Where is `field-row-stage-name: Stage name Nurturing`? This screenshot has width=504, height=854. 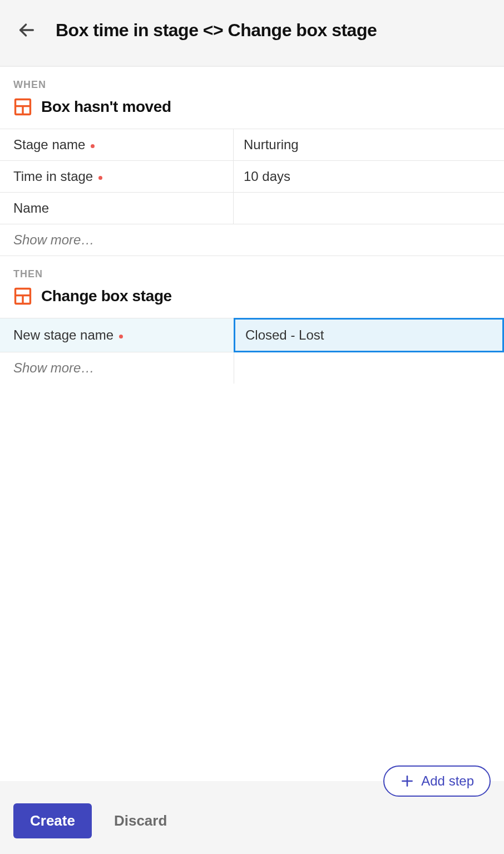
field-row-stage-name: Stage name Nurturing is located at coordinates (252, 145).